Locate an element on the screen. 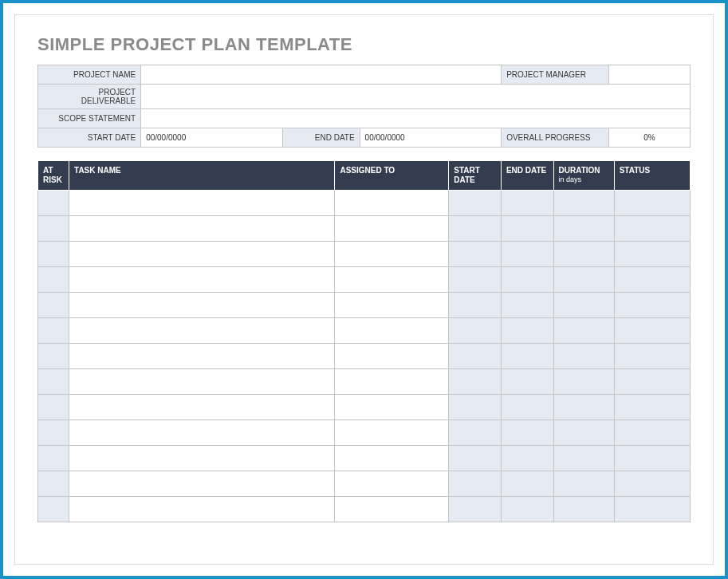 The height and width of the screenshot is (579, 728). value-start-date: 00/00/0000 is located at coordinates (212, 138).